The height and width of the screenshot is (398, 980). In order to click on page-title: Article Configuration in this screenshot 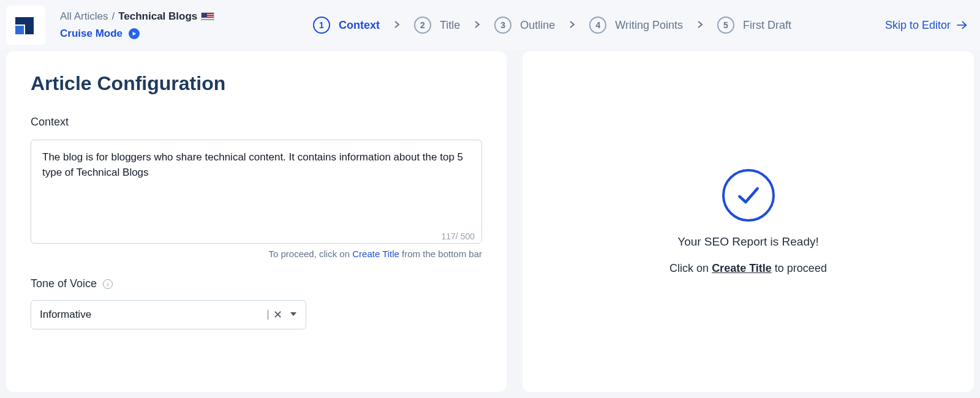, I will do `click(256, 83)`.